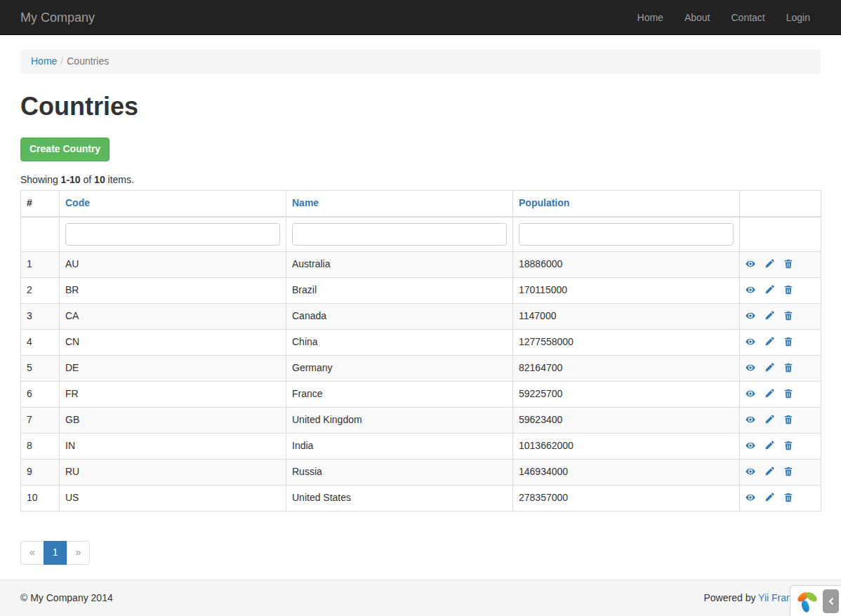 The height and width of the screenshot is (616, 841). Describe the element at coordinates (400, 317) in the screenshot. I see `cell-name: Canada` at that location.